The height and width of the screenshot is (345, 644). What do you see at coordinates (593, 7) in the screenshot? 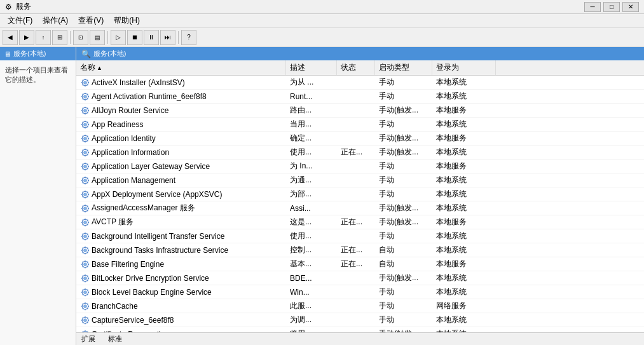
I see `minimize-button: ─` at bounding box center [593, 7].